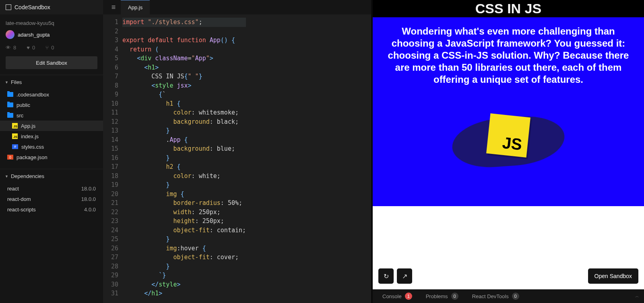 This screenshot has width=644, height=303. Describe the element at coordinates (90, 210) in the screenshot. I see `dep-version: 4.0.0` at that location.